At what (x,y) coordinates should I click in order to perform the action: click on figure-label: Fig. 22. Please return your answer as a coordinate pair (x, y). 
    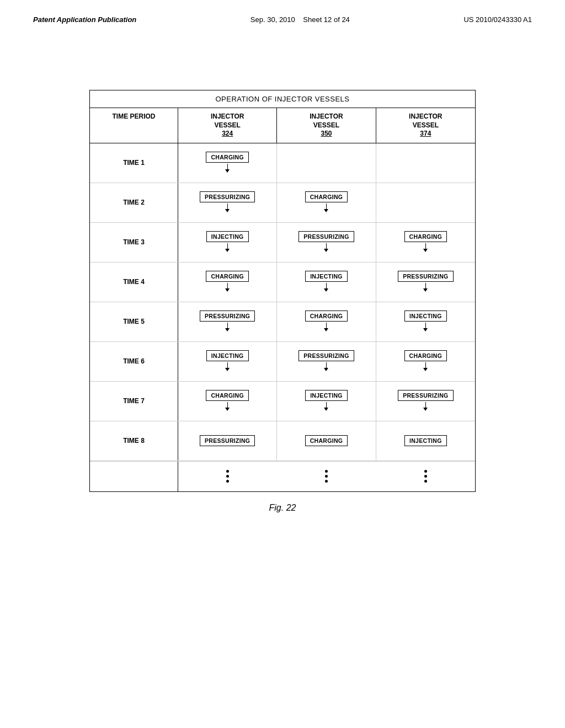
    Looking at the image, I should click on (282, 508).